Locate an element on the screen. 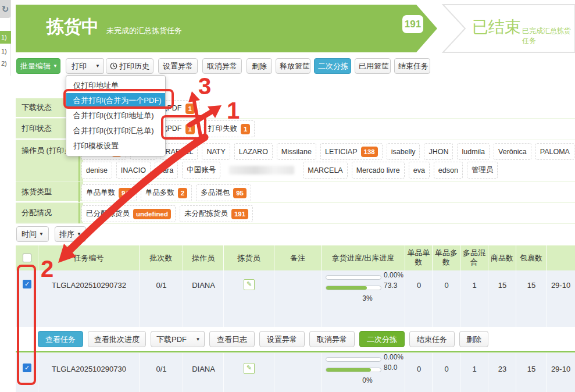  col-multi-mix: 多品混合 is located at coordinates (474, 258).